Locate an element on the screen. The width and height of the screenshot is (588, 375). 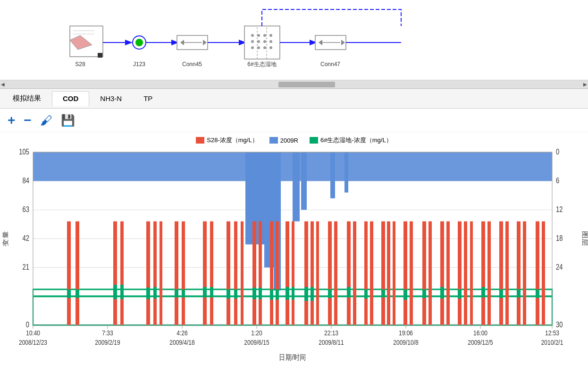
svg-text: 2009/12/5 is located at coordinates (480, 342).